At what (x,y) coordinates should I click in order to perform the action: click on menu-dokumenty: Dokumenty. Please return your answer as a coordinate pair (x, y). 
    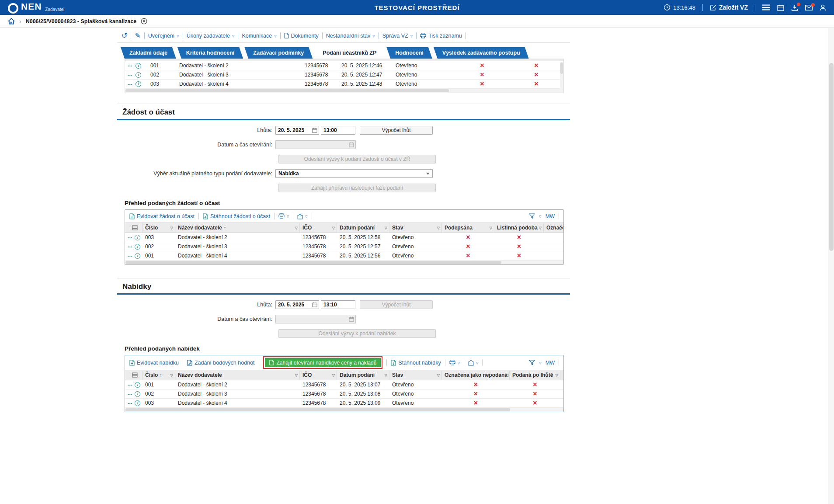
    Looking at the image, I should click on (302, 36).